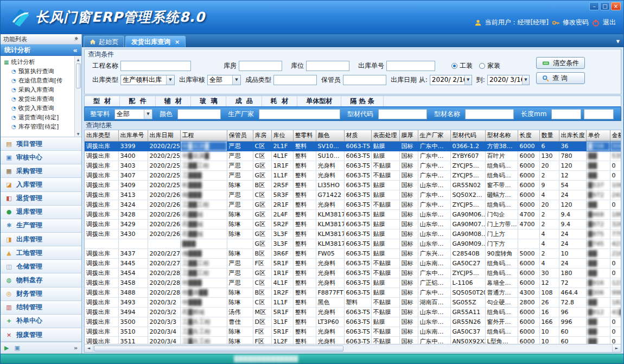 The image size is (624, 364). Describe the element at coordinates (138, 101) in the screenshot. I see `material-tab: 配 件` at that location.